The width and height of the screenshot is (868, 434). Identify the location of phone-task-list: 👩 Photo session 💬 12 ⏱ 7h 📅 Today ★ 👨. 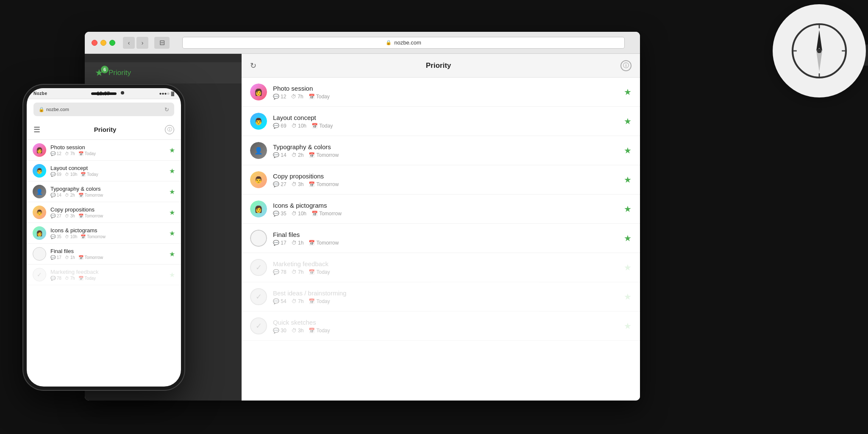
(104, 213).